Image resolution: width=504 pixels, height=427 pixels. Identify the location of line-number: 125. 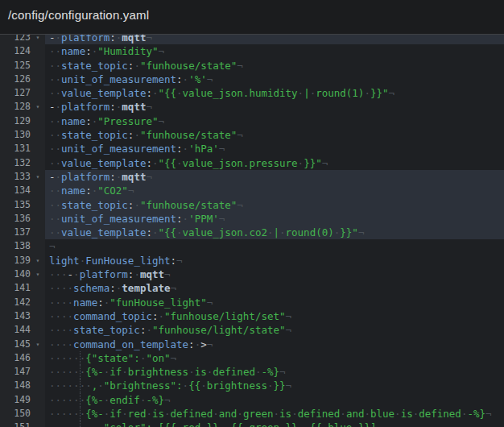
(15, 66).